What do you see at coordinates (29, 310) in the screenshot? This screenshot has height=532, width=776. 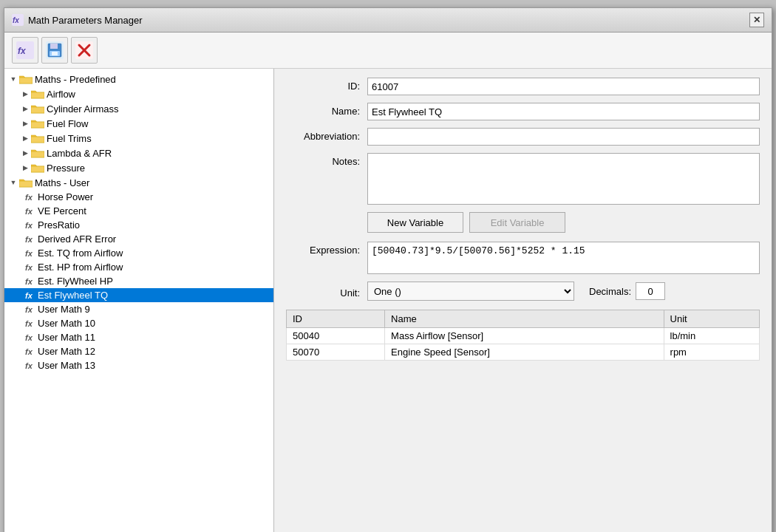 I see `fx-user-math-9-icon: fx` at bounding box center [29, 310].